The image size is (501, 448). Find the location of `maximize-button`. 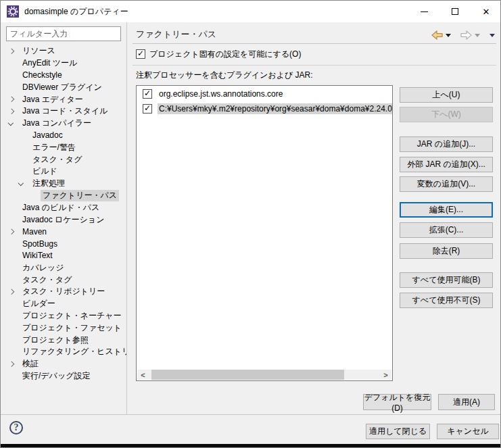

maximize-button is located at coordinates (455, 11).